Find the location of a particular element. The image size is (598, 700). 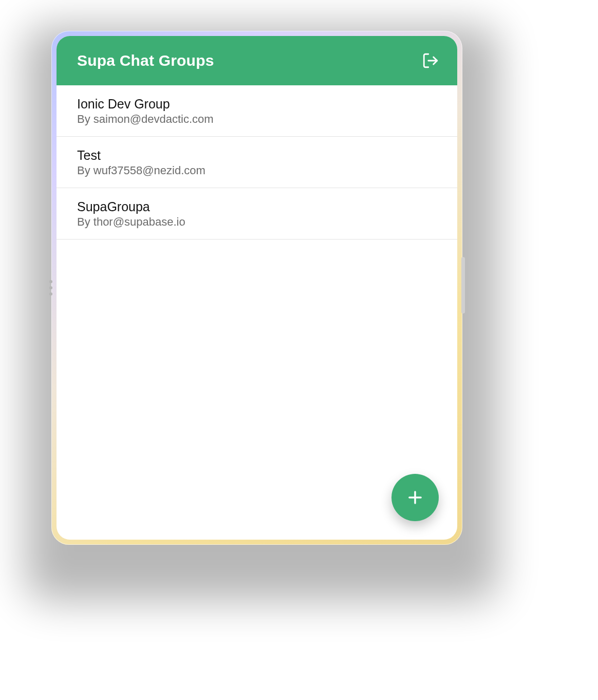

group-title: Ionic Dev Group is located at coordinates (257, 104).